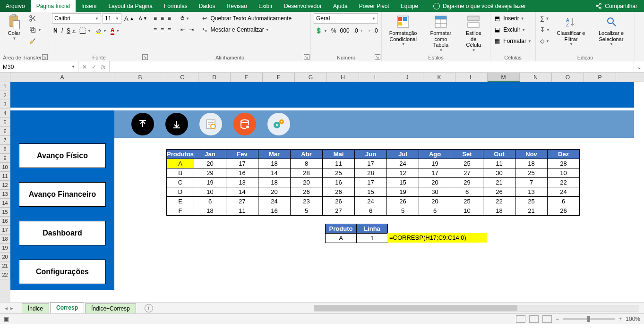  I want to click on table-cell: 28, so click(371, 173).